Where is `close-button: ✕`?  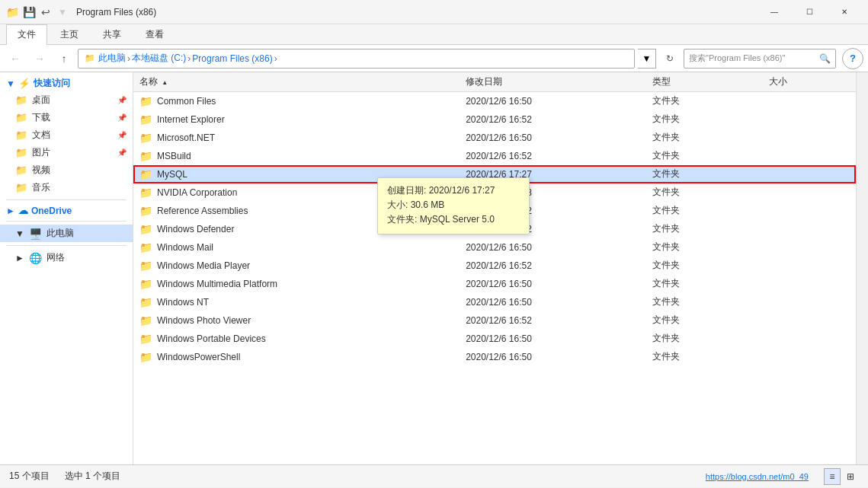
close-button: ✕ is located at coordinates (844, 12).